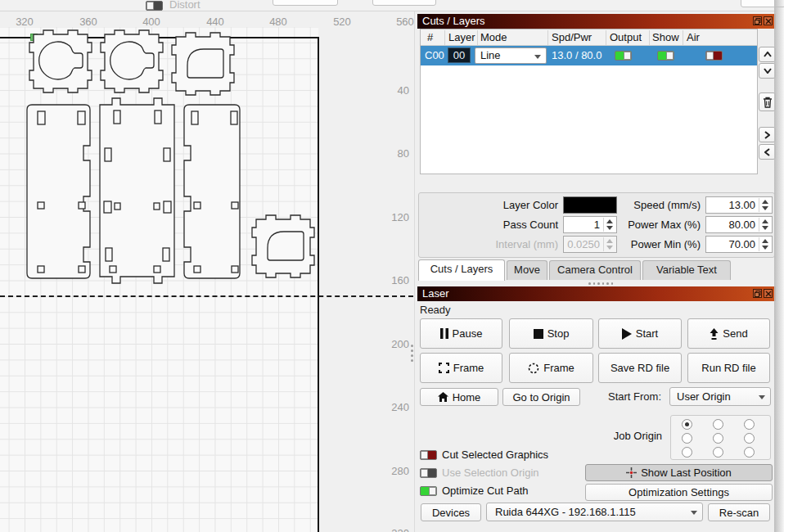 Image resolution: width=811 pixels, height=532 pixels. What do you see at coordinates (305, 3) in the screenshot?
I see `toolbar-partial-spinbox` at bounding box center [305, 3].